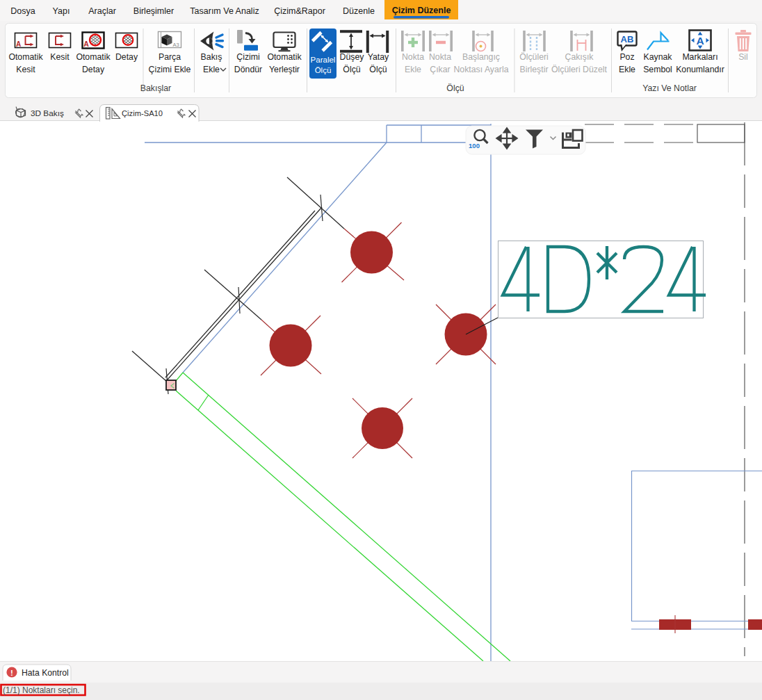  I want to click on svg-text: Hata Kontrol, so click(45, 673).